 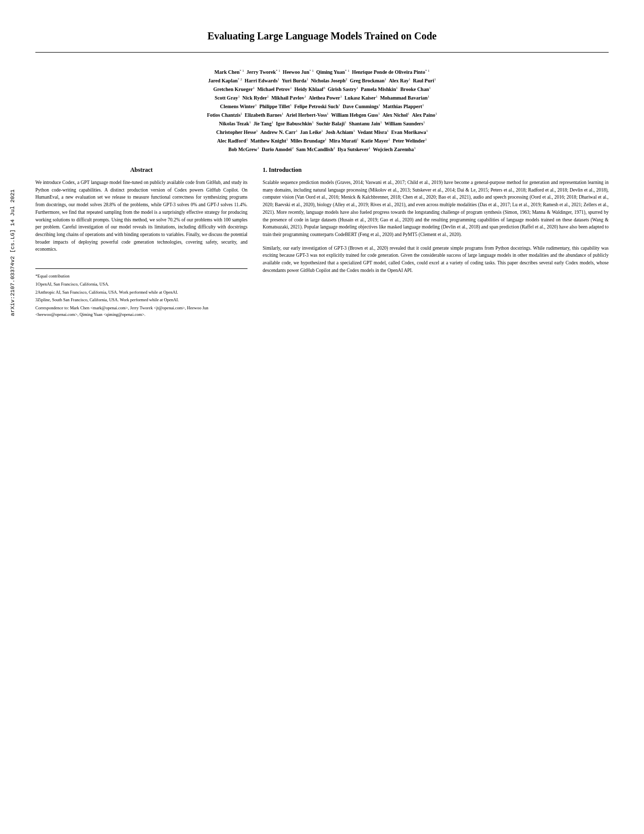 What do you see at coordinates (141, 292) in the screenshot?
I see `footnote-3: 2Anthropic AI, San Francisco, California…` at bounding box center [141, 292].